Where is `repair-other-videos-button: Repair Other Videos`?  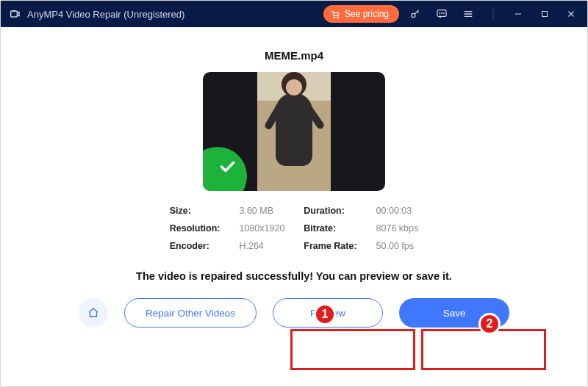 repair-other-videos-button: Repair Other Videos is located at coordinates (190, 313).